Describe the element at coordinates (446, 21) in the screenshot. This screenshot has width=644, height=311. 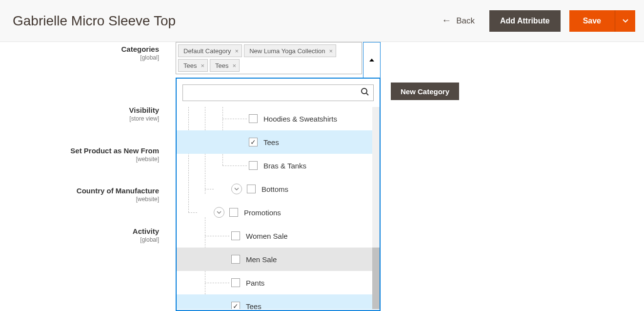
I see `back-arrow-icon: ←` at that location.